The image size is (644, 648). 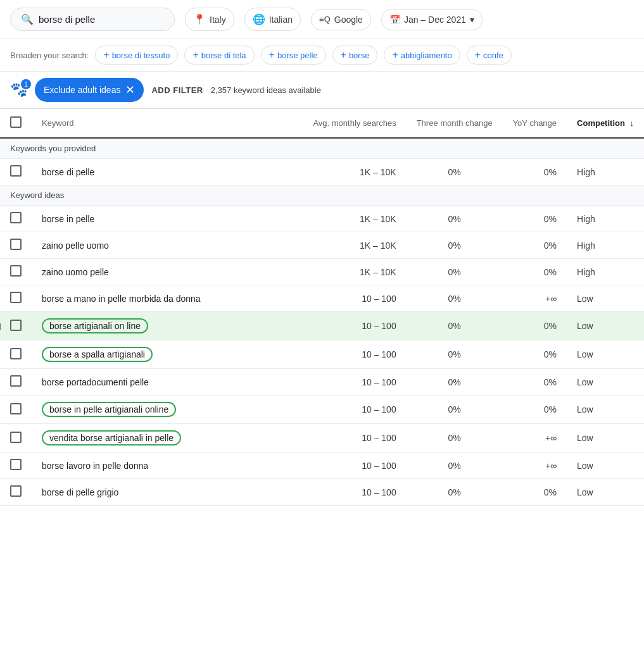 I want to click on broaden-chip-label-2: borse pelle, so click(x=298, y=56).